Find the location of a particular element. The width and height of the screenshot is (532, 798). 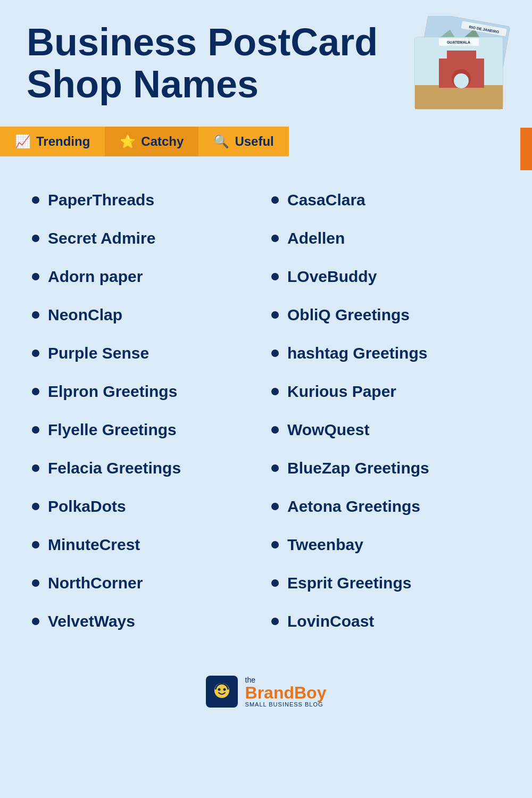

name-text: WowQuest is located at coordinates (328, 430).